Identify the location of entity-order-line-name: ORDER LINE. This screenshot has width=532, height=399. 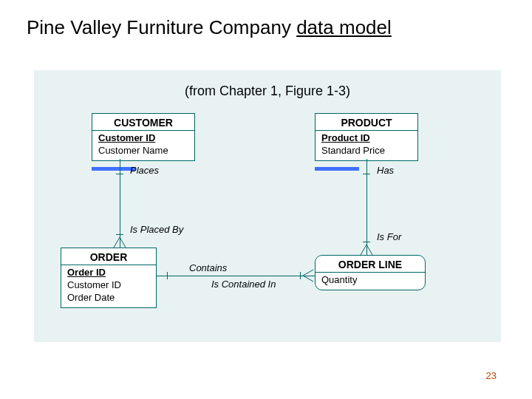
(370, 264).